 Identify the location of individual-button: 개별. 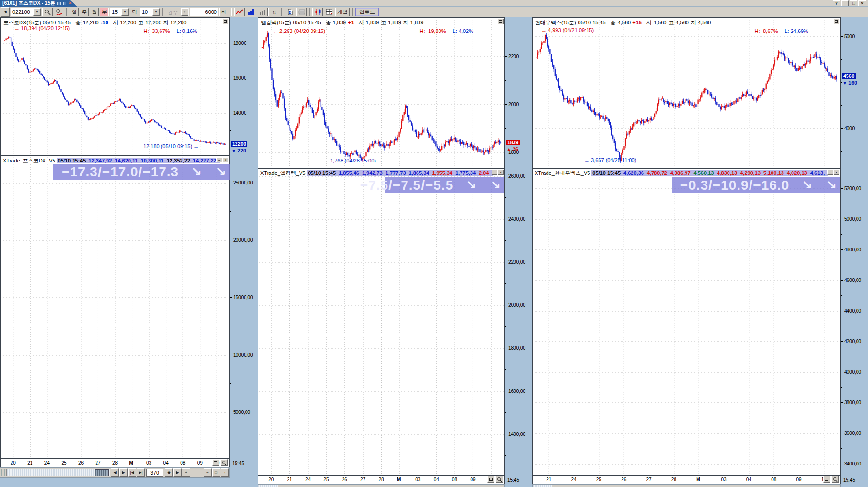
(343, 12).